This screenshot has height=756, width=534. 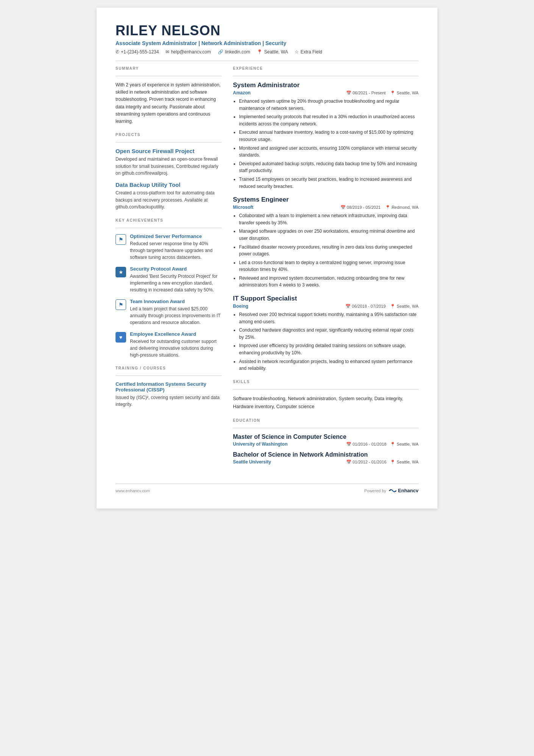 What do you see at coordinates (383, 444) in the screenshot?
I see `edu-meta-1: 📅 01/2016 - 01/2018 📍 Seattle, WA` at bounding box center [383, 444].